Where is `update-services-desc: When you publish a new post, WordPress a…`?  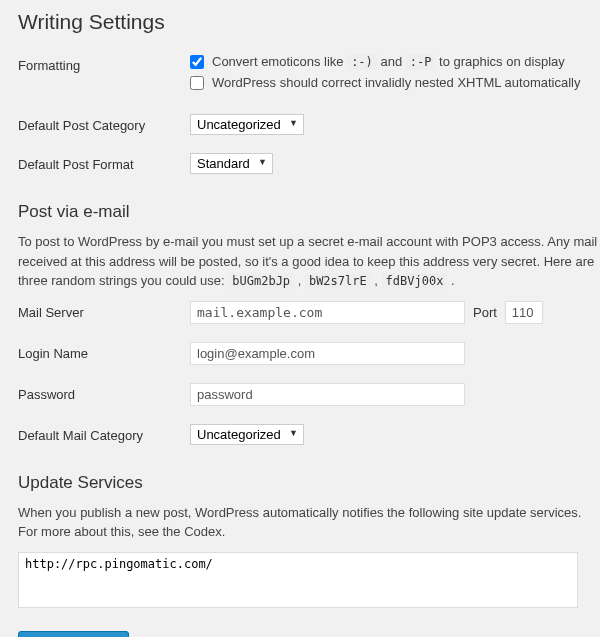 update-services-desc: When you publish a new post, WordPress a… is located at coordinates (309, 522).